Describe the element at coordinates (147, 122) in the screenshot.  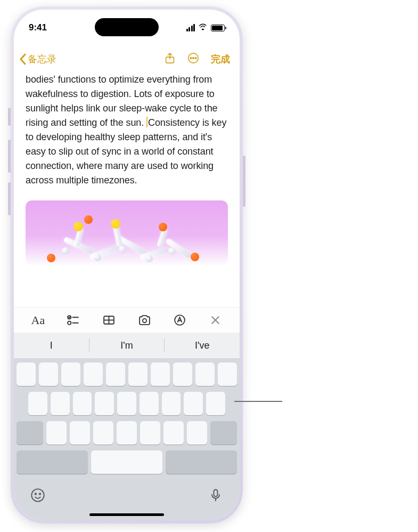
I see `text-cursor` at that location.